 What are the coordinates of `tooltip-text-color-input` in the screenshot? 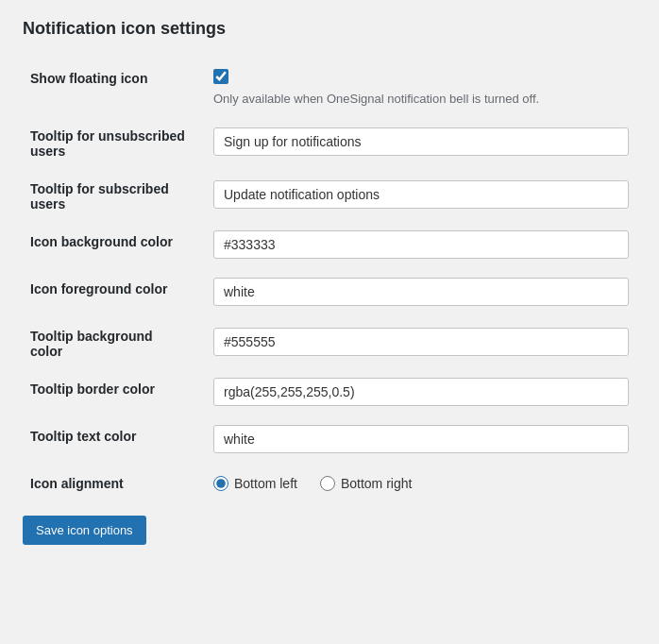 It's located at (421, 439).